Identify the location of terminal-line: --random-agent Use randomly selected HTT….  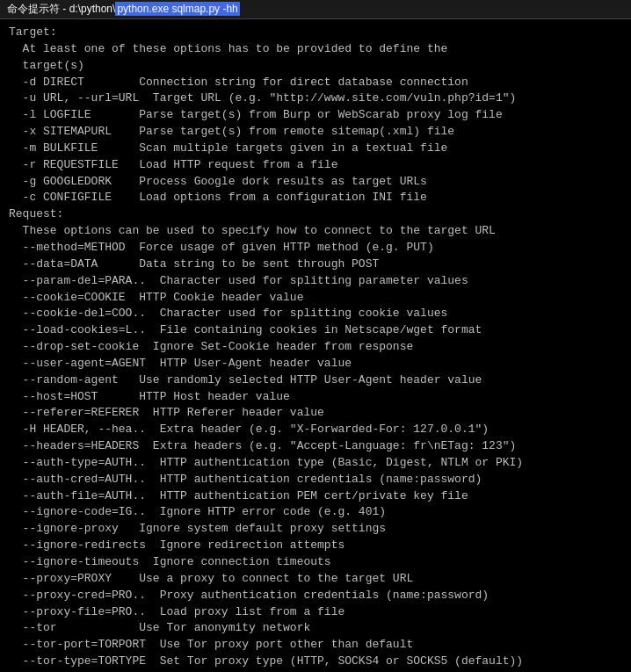
(316, 381).